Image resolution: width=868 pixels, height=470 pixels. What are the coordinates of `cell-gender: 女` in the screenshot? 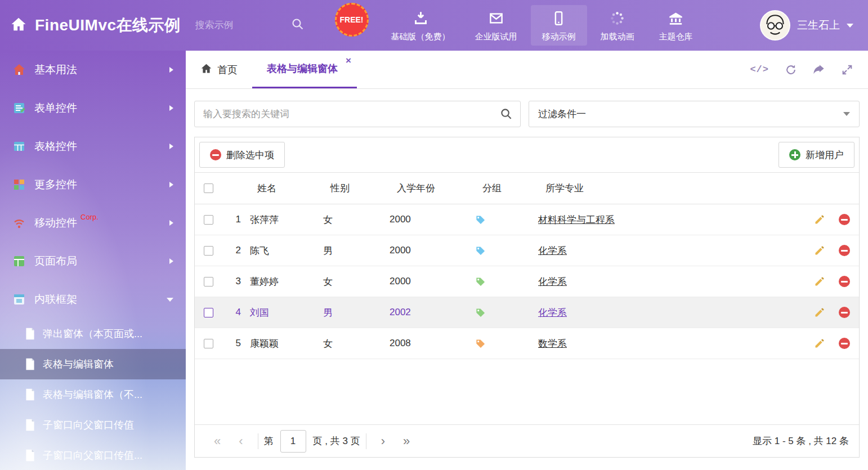 It's located at (356, 281).